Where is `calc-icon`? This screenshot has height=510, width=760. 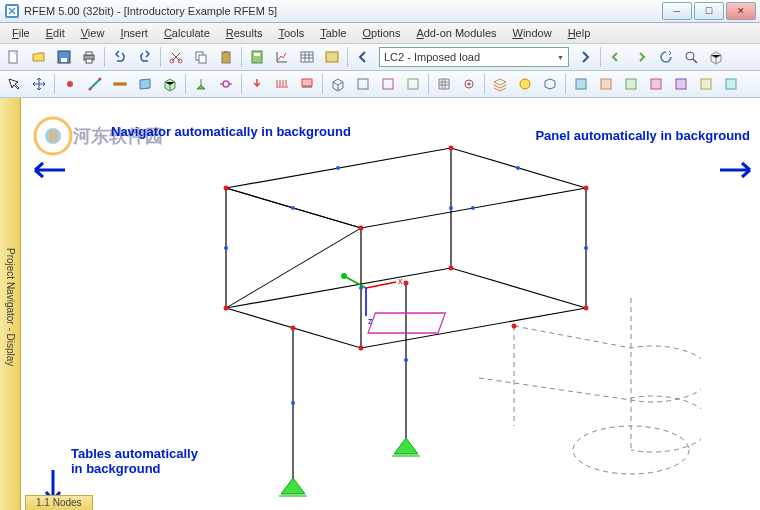
calc-icon is located at coordinates (257, 57).